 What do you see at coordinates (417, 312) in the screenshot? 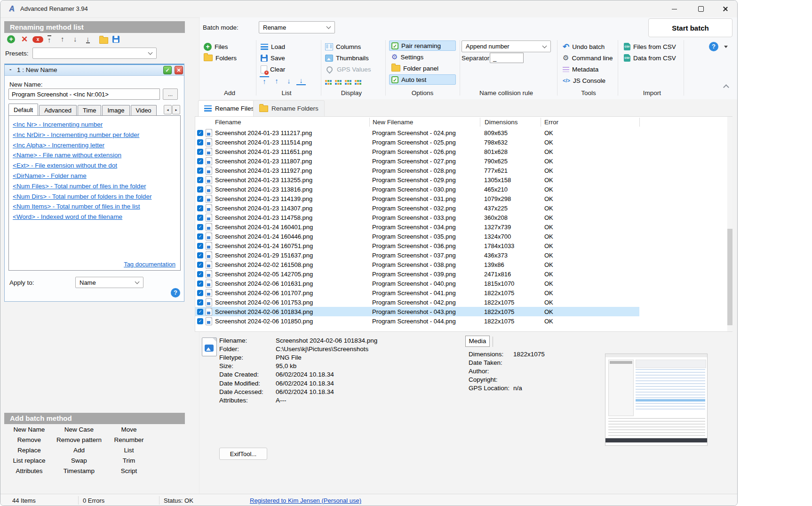
I see `table-row: ✓Screenshot 2024-02-06 101834.pngProgram…` at bounding box center [417, 312].